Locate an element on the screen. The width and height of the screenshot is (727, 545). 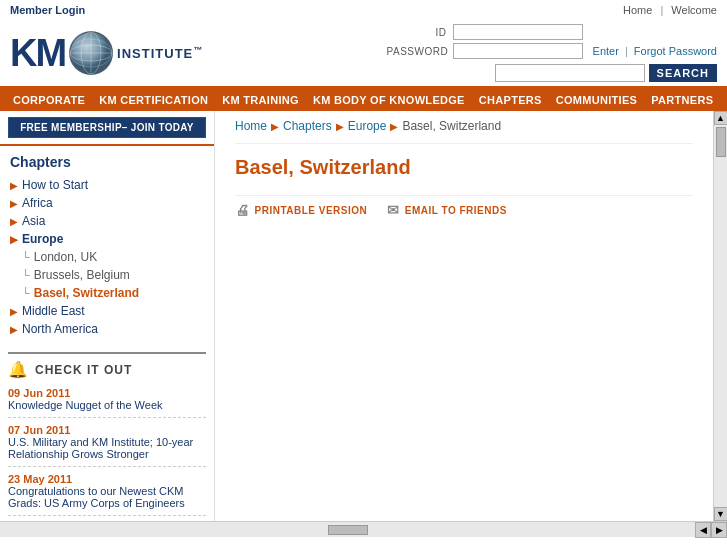
password-row: Password Enter | Forgot Password is located at coordinates (552, 51).